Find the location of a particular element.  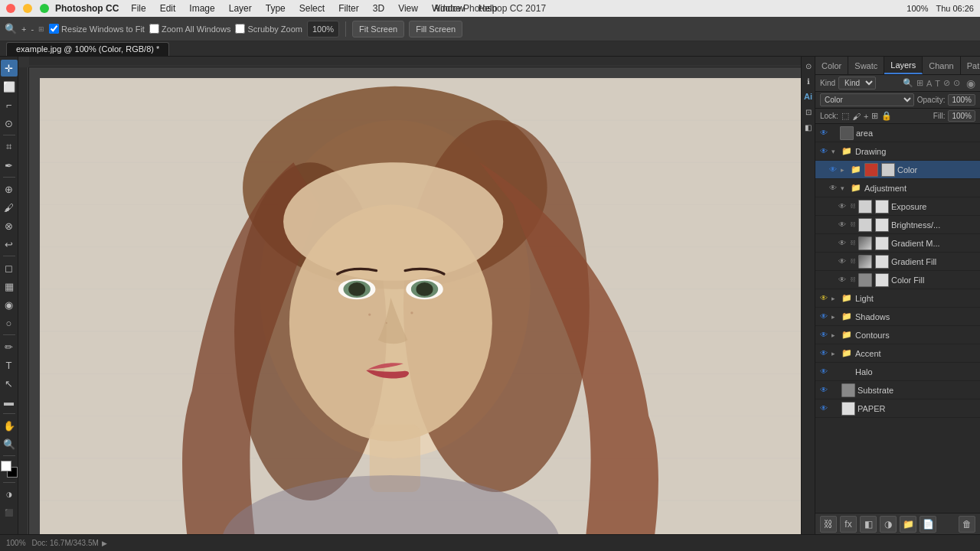

layer-item: 👁 ⛓ Brightness/... is located at coordinates (897, 225).